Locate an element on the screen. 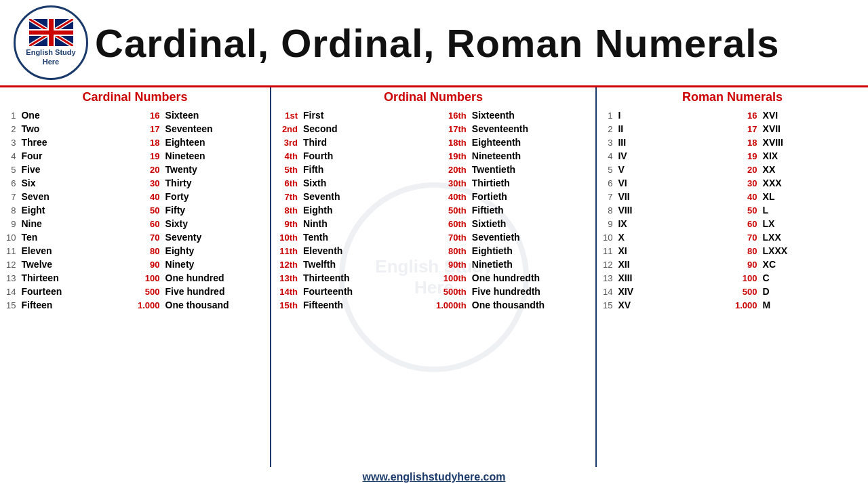  cardinal-row: 30Thirty is located at coordinates (201, 183).